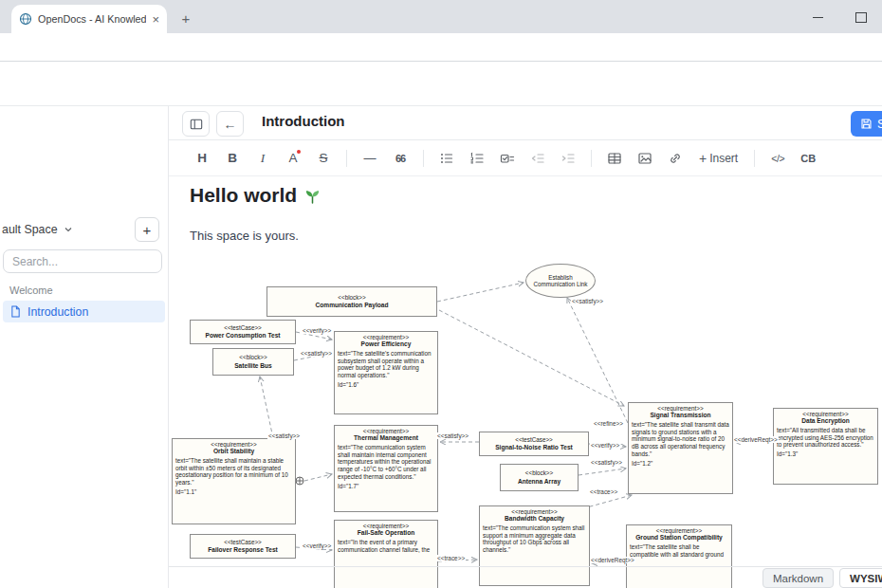 This screenshot has width=882, height=588. Describe the element at coordinates (243, 332) in the screenshot. I see `diagram-node: <<testCase>>Power Consumption Test` at that location.